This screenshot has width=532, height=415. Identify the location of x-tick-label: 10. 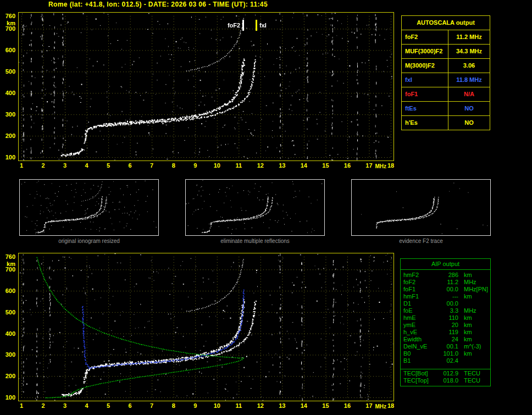
(217, 165).